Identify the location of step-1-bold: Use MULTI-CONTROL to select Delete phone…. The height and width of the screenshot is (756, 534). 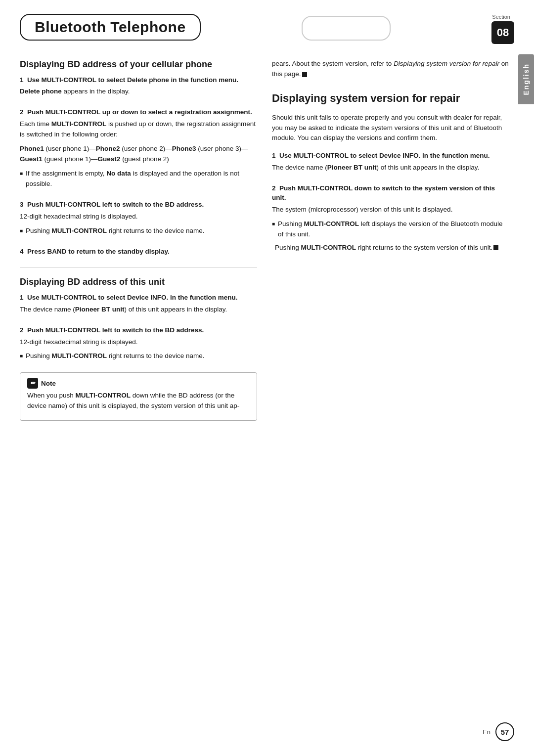
(133, 80).